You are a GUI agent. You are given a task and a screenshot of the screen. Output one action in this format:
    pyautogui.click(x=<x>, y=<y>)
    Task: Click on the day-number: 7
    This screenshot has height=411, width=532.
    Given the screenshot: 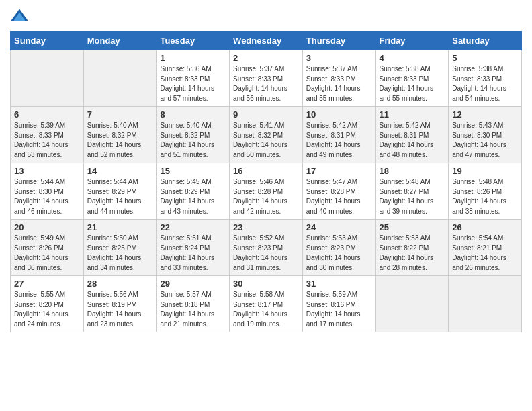 What is the action you would take?
    pyautogui.click(x=120, y=114)
    